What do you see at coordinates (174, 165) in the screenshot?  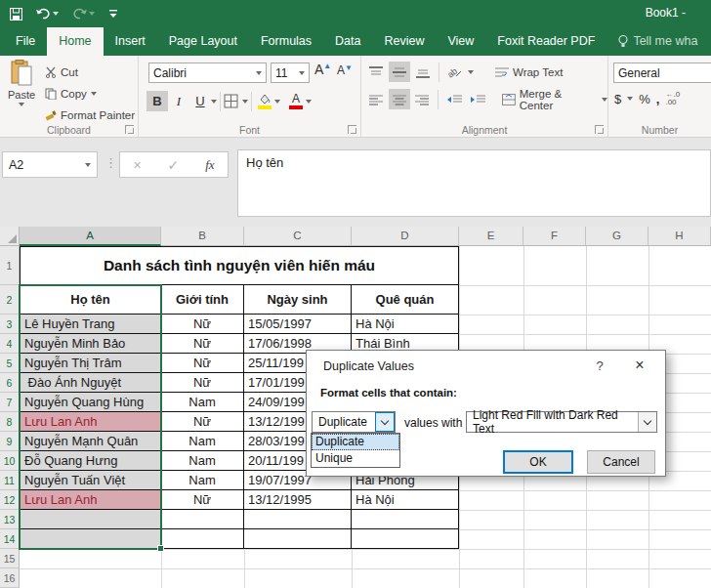 I see `confirm-entry-icon: ✓` at bounding box center [174, 165].